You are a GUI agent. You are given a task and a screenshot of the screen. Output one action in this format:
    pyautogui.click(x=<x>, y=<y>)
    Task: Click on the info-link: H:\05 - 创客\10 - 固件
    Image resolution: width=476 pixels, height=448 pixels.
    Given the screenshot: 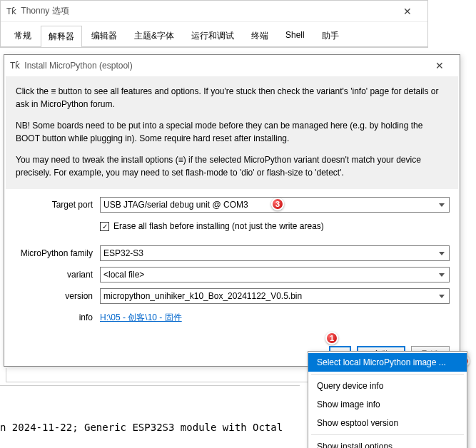 What is the action you would take?
    pyautogui.click(x=141, y=317)
    